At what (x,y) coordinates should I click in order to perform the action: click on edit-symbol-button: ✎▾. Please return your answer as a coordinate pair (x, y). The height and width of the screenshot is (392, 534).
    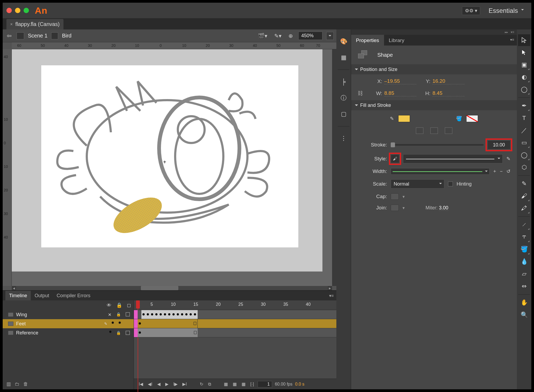
    Looking at the image, I should click on (278, 36).